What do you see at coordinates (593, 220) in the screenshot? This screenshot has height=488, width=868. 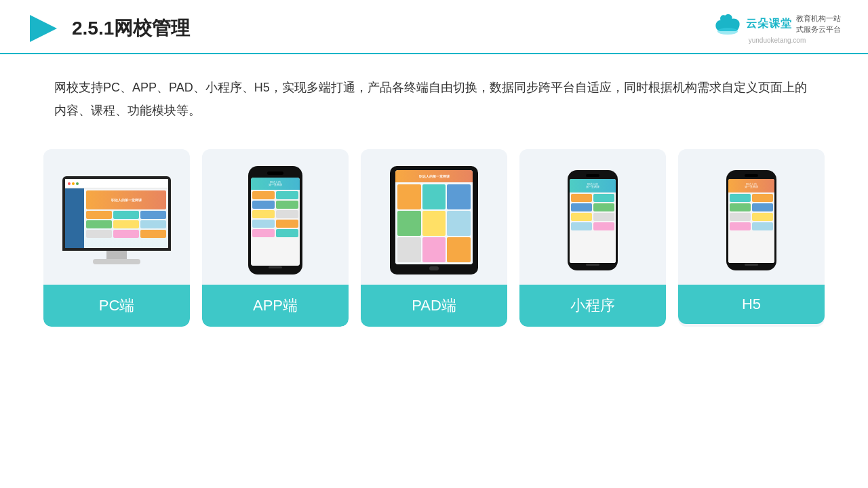 I see `phone-small-mp: 职达人的第一堂网课` at bounding box center [593, 220].